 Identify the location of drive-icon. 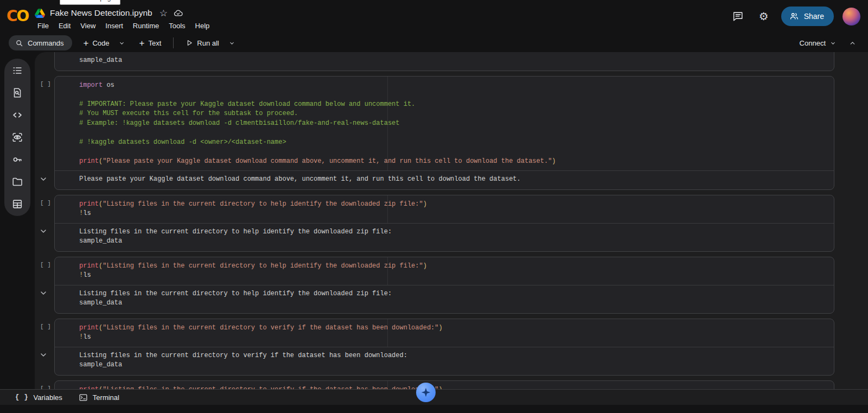
(40, 13).